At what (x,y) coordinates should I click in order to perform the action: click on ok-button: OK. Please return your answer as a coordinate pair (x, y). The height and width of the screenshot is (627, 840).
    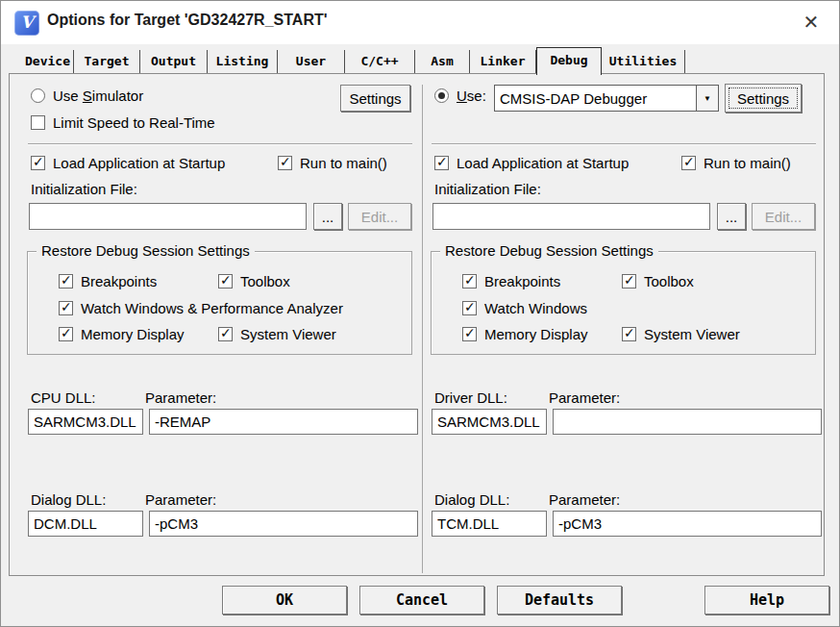
    Looking at the image, I should click on (284, 600).